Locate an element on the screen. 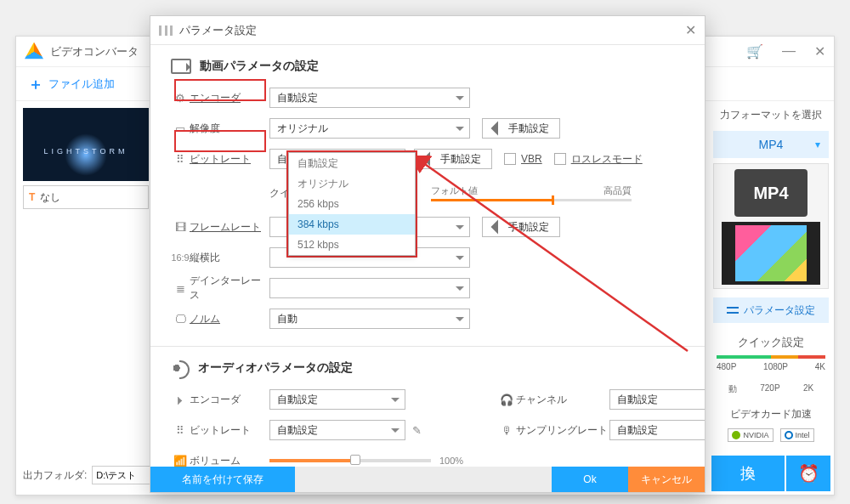 This screenshot has height=504, width=850. row-a-bitrate: ⠿ ビットレート 自動設定 ✎ is located at coordinates (317, 430).